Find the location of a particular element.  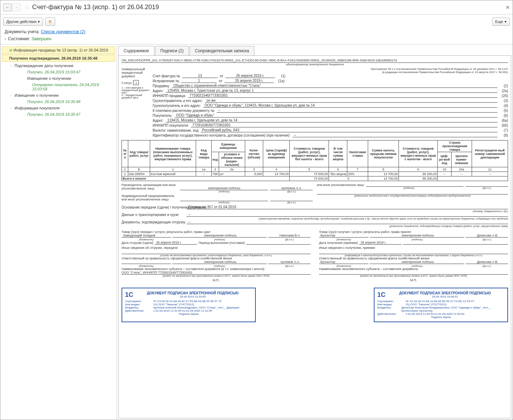

window-title: Счет-фактура № 13 (испр. 1) от 26.04.201… is located at coordinates (95, 7).